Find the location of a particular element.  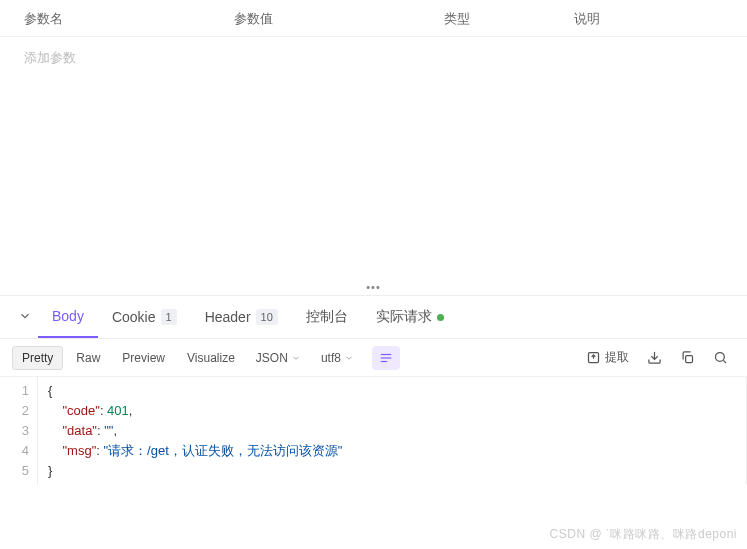

cookie-count-badge: 1 is located at coordinates (169, 317).